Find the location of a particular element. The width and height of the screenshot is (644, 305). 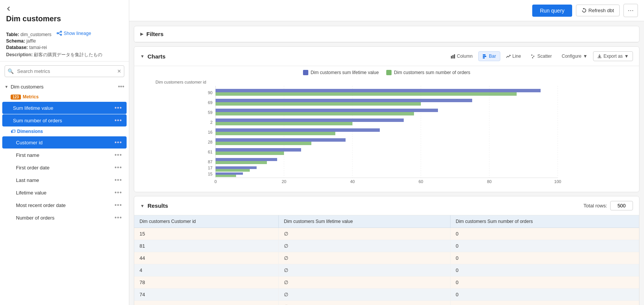

line-chart-button: Line is located at coordinates (514, 56).